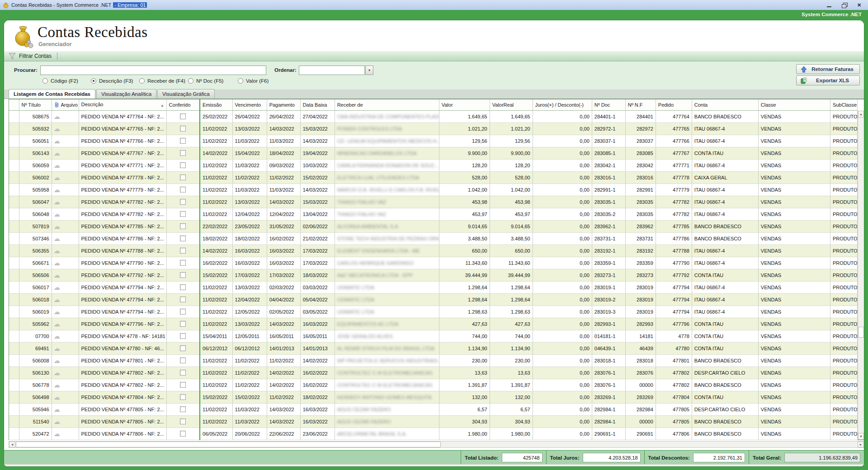  What do you see at coordinates (511, 105) in the screenshot?
I see `header-valorreal: ValorReal` at bounding box center [511, 105].